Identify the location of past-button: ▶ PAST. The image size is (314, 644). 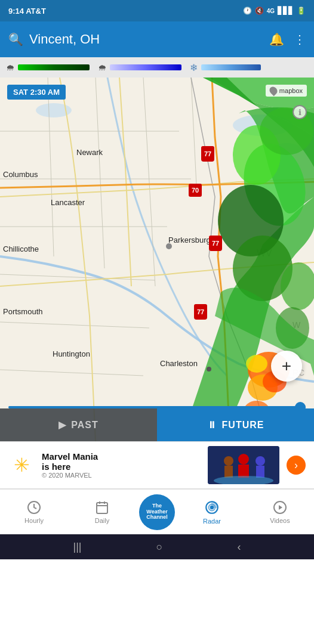
(79, 425).